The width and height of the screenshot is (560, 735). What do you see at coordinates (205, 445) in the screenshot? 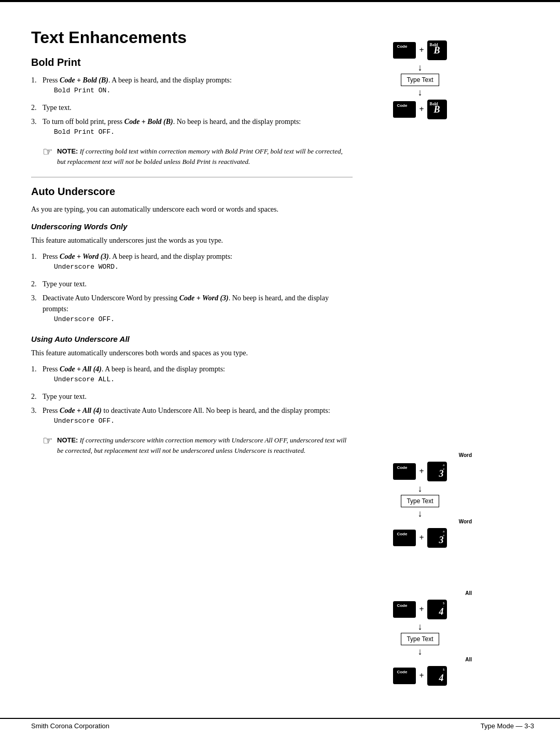
I see `note-text-2: NOTE: If correcting underscore within co…` at bounding box center [205, 445].